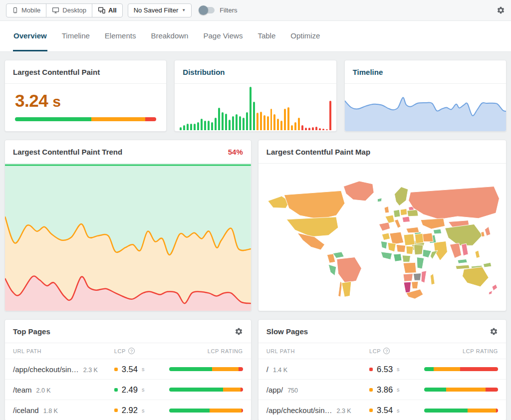 The width and height of the screenshot is (511, 420). I want to click on page-view-count: 750, so click(292, 391).